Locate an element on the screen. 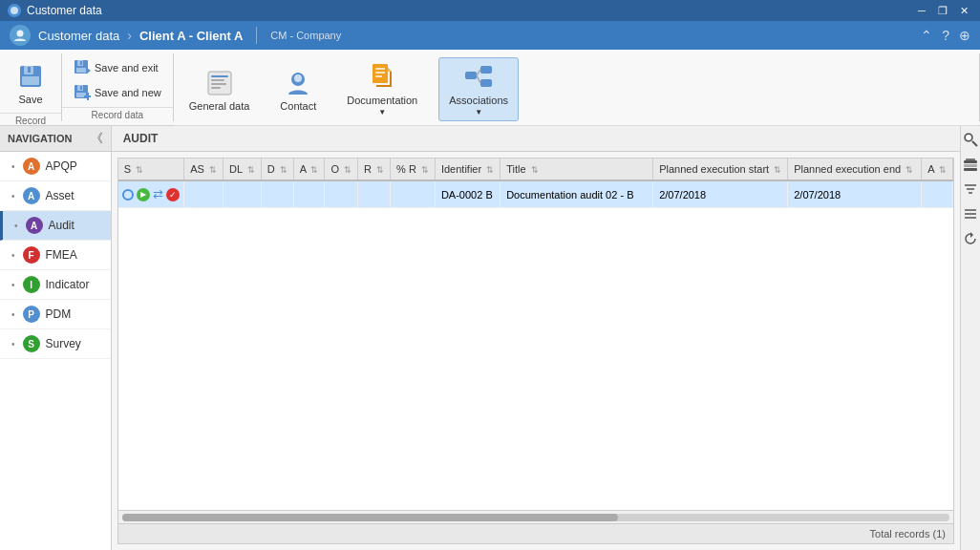  right-toolbar is located at coordinates (970, 338).